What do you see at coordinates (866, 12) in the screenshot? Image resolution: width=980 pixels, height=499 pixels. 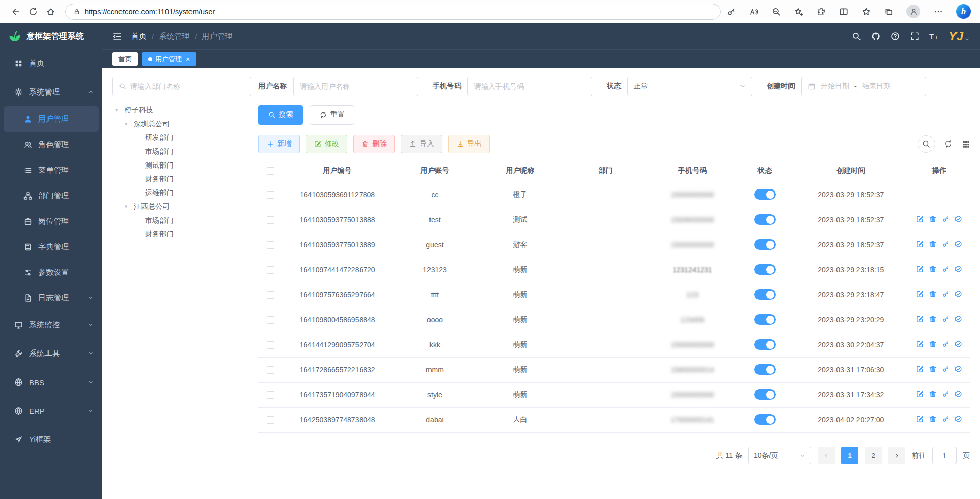 I see `favorites-icon` at bounding box center [866, 12].